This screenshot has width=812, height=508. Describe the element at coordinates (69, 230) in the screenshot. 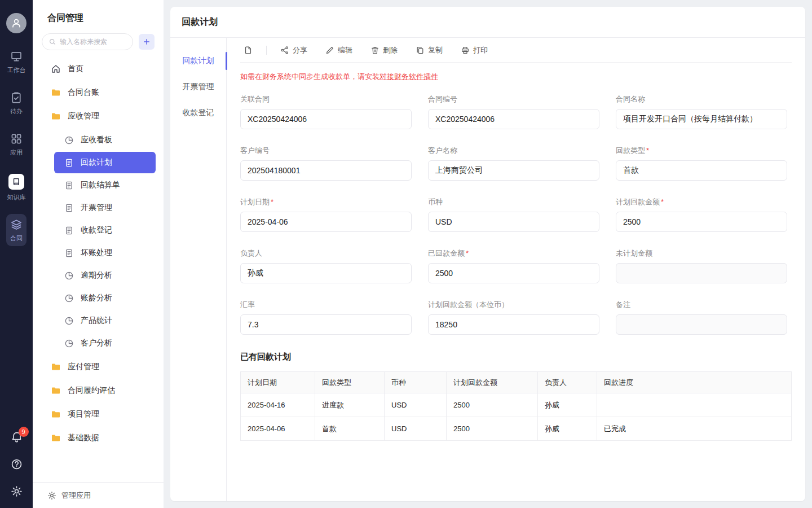

I see `document-icon` at that location.